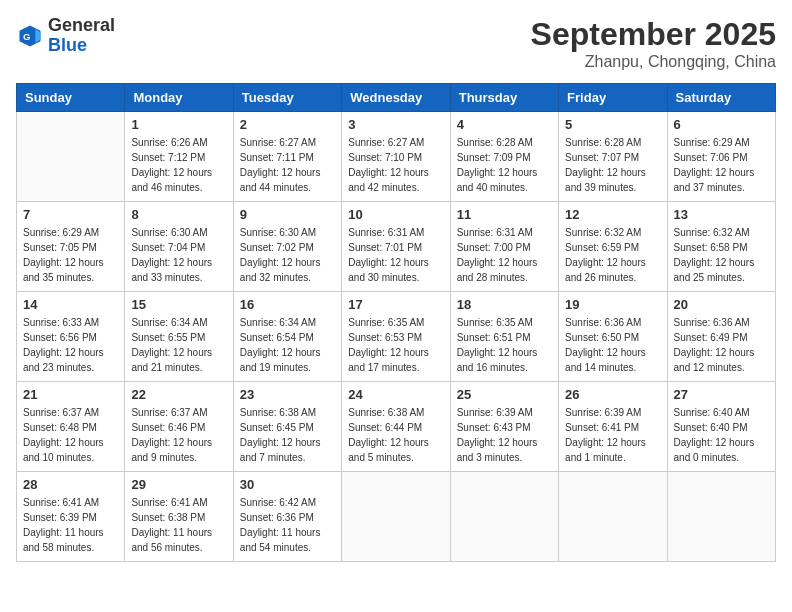 Image resolution: width=792 pixels, height=612 pixels. What do you see at coordinates (396, 337) in the screenshot?
I see `week-row: 14Sunrise: 6:33 AMSunset: 6:56 PMDayligh…` at bounding box center [396, 337].